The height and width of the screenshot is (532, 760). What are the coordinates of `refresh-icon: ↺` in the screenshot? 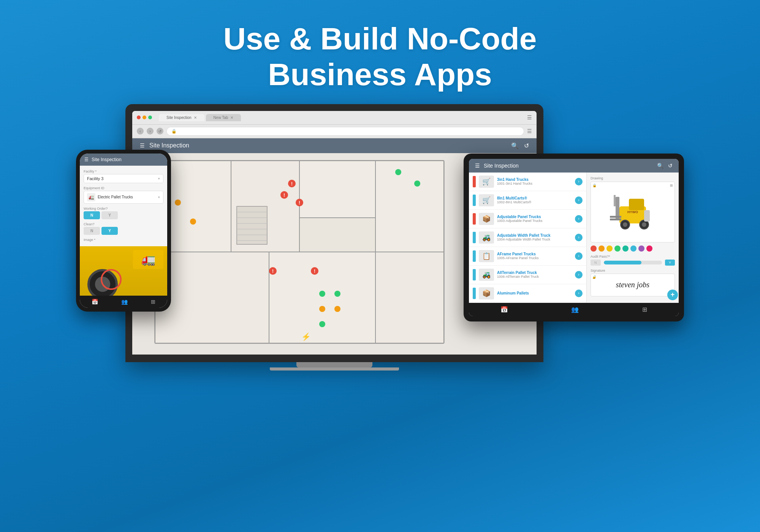 It's located at (527, 146).